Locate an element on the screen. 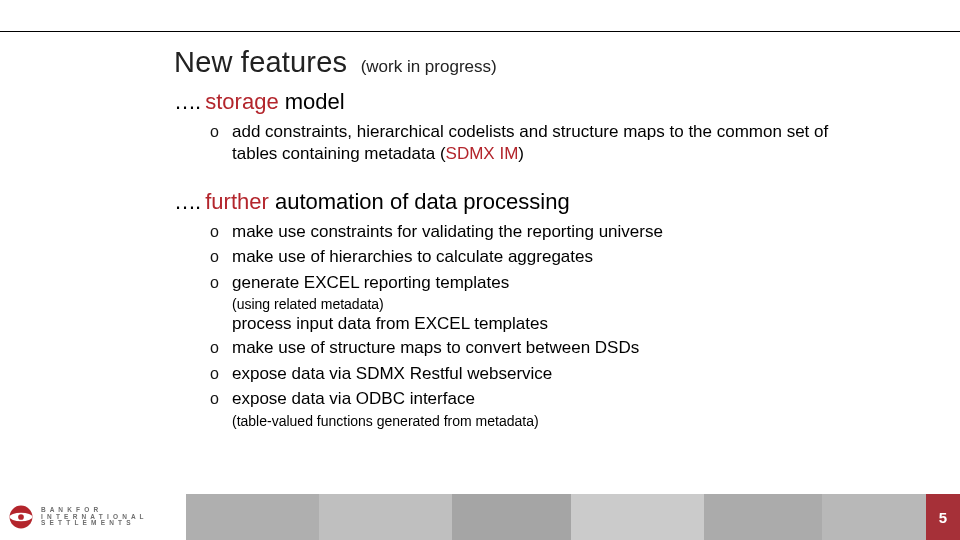 This screenshot has height=540, width=960. footer-image-strip is located at coordinates (556, 517).